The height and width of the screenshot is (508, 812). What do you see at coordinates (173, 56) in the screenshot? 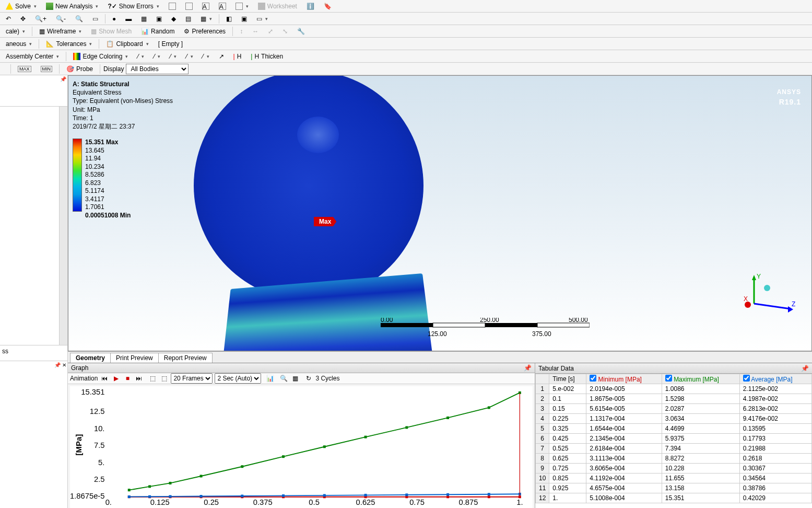
I see `edge-3: ∕` at bounding box center [173, 56].